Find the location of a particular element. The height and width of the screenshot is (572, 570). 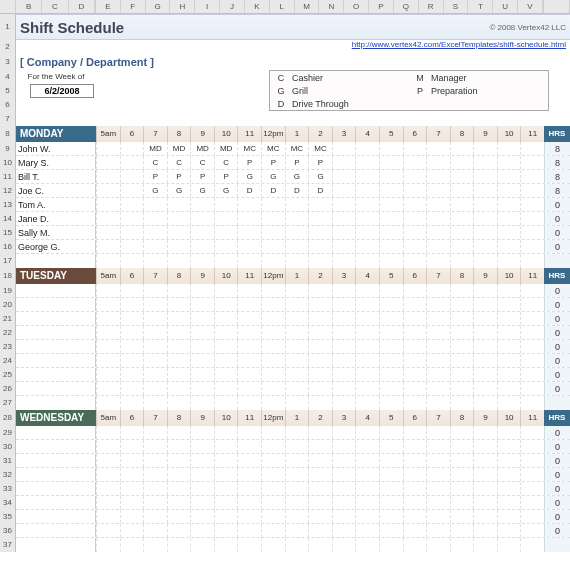

col-header-M: M is located at coordinates (308, 6).